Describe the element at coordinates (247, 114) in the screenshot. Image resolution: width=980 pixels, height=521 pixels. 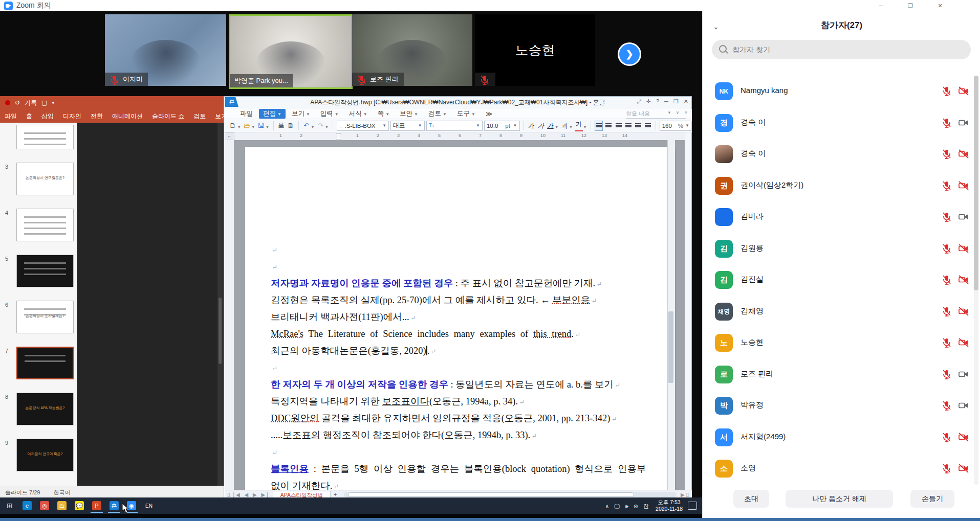
I see `hwp-menu-파일: 파일` at that location.